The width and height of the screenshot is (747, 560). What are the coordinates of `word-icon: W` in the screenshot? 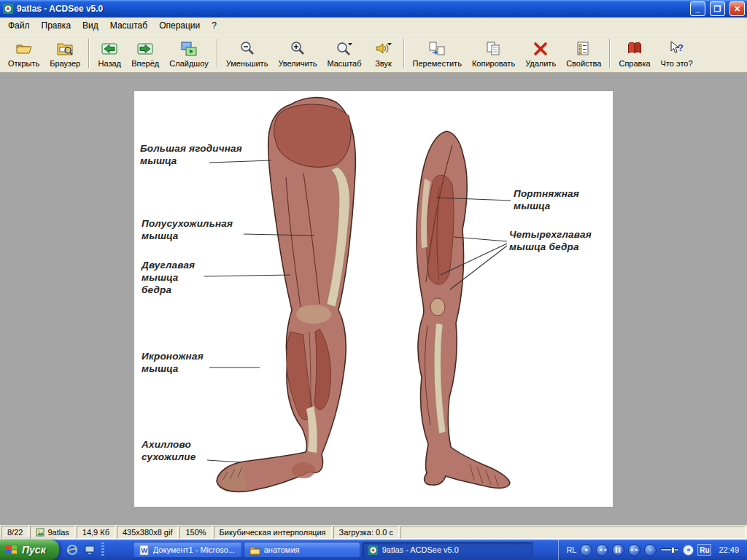 It's located at (144, 550).